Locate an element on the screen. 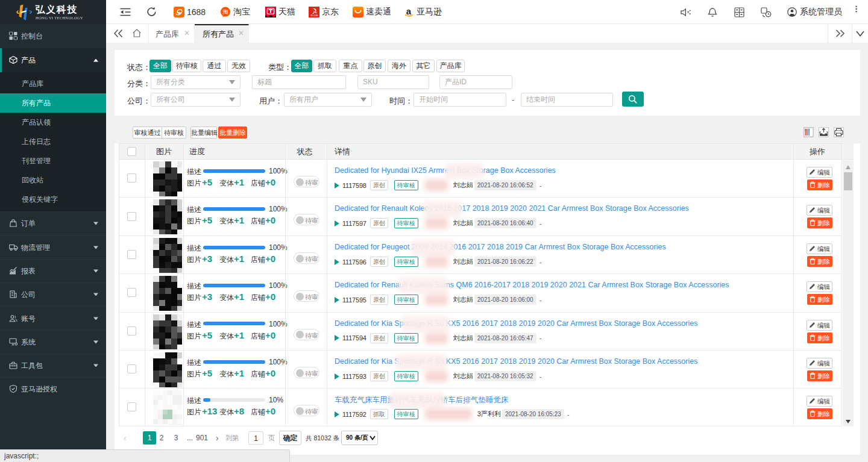  svg-text: a is located at coordinates (409, 11).